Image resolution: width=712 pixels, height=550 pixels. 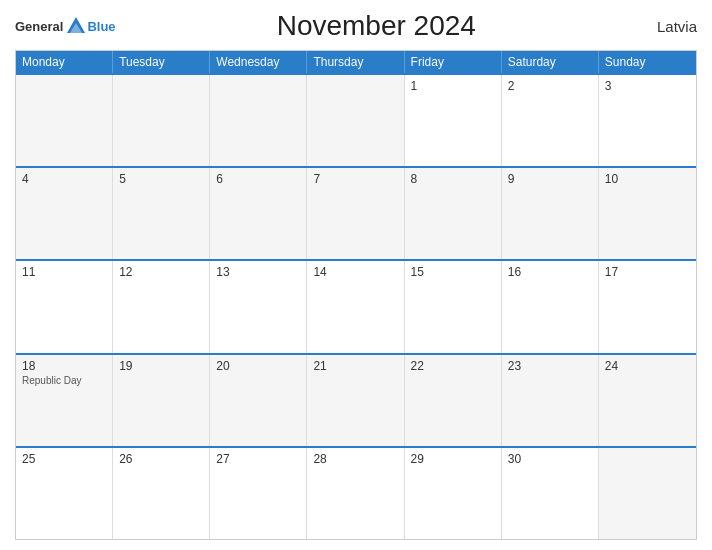 What do you see at coordinates (550, 86) in the screenshot?
I see `day-number: 2` at bounding box center [550, 86].